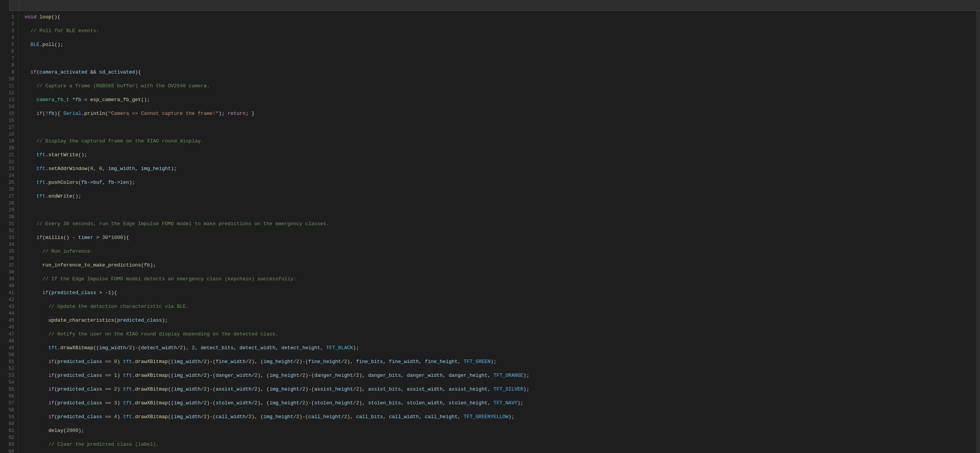 Image resolution: width=980 pixels, height=453 pixels. Describe the element at coordinates (500, 183) in the screenshot. I see `code-line-13: tft.pushColors(fb->buf, fb->len);` at that location.